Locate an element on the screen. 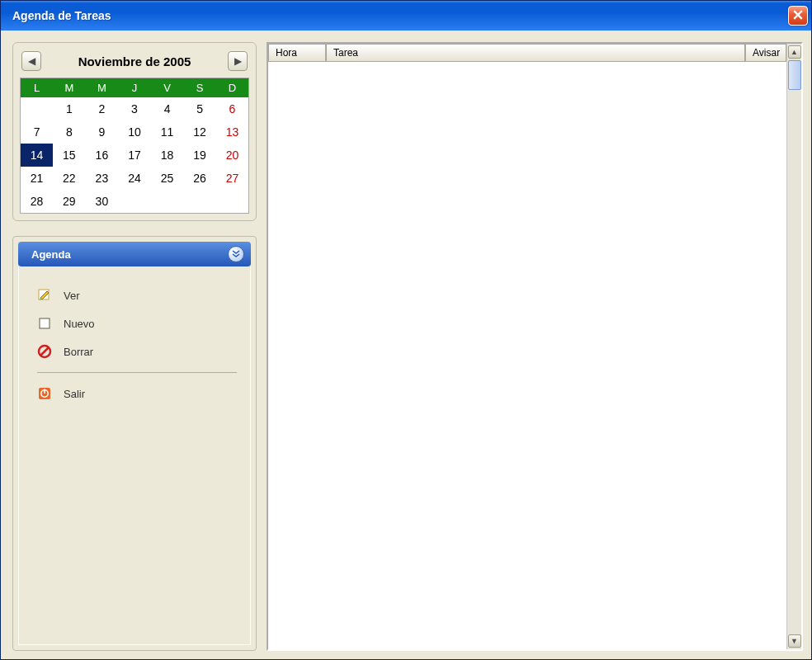 This screenshot has width=812, height=660. calendar-day-cell: 23 is located at coordinates (102, 178).